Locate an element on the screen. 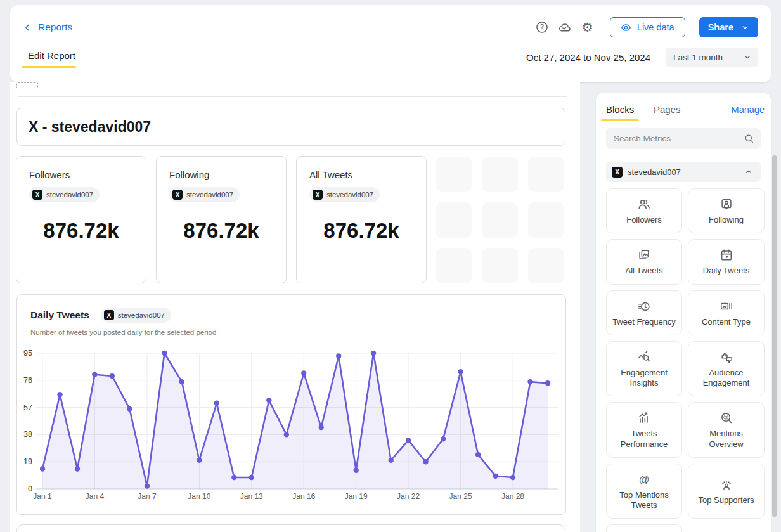 Image resolution: width=781 pixels, height=532 pixels. block-label: Engagement Insights is located at coordinates (644, 378).